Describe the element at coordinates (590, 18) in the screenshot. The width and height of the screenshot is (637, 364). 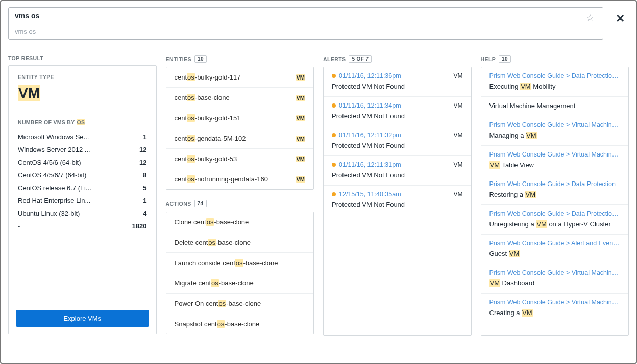
I see `star-icon: ☆` at that location.